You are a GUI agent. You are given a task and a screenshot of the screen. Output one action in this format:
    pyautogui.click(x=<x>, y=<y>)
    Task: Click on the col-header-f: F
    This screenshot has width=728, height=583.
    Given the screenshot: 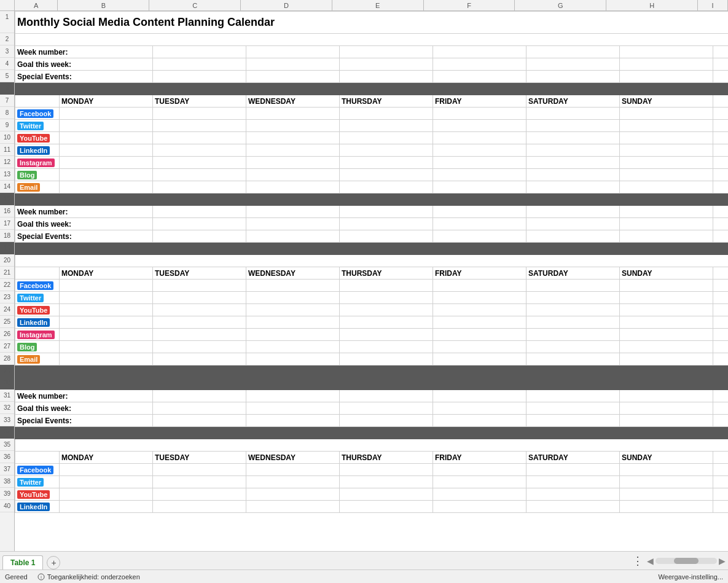 What is the action you would take?
    pyautogui.click(x=469, y=5)
    